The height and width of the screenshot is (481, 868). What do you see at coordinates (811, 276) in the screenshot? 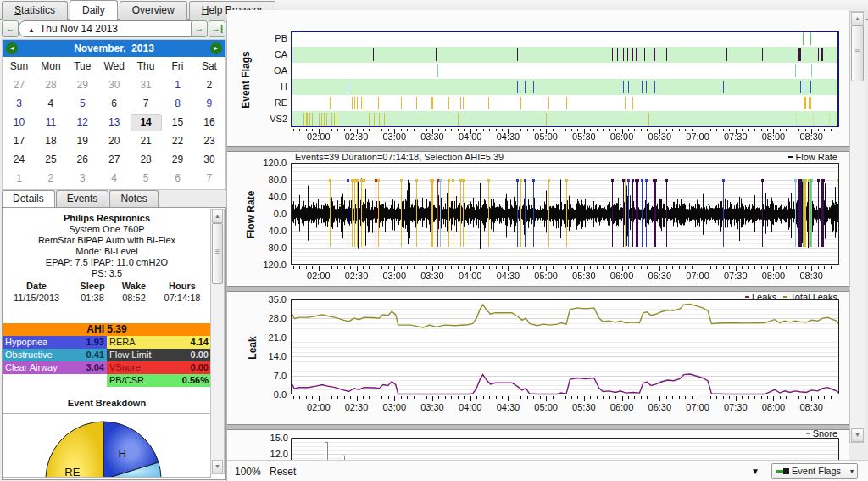
I see `x-tick-label: 08:30` at bounding box center [811, 276].